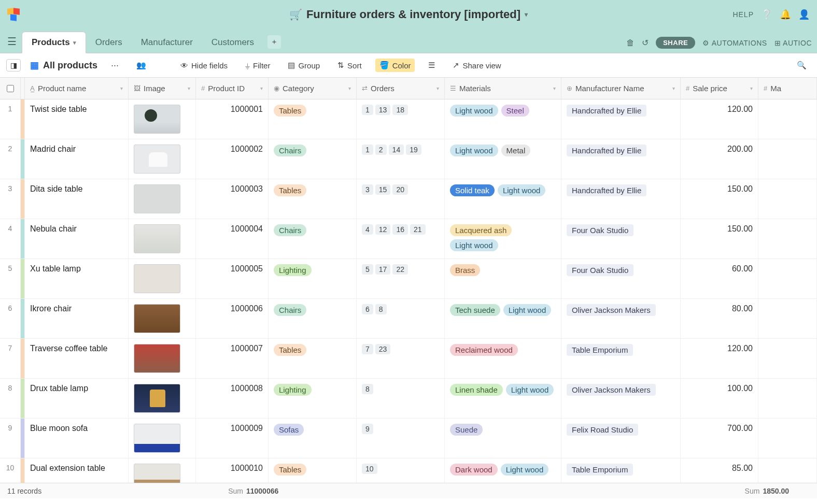 The height and width of the screenshot is (504, 817). I want to click on menu-icon: ☰, so click(12, 41).